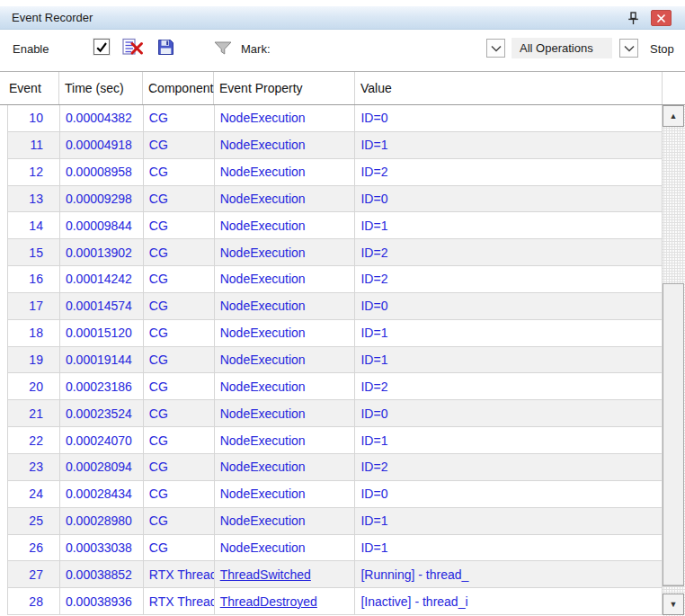 This screenshot has width=685, height=616. Describe the element at coordinates (509, 88) in the screenshot. I see `column-header-value: Value` at that location.